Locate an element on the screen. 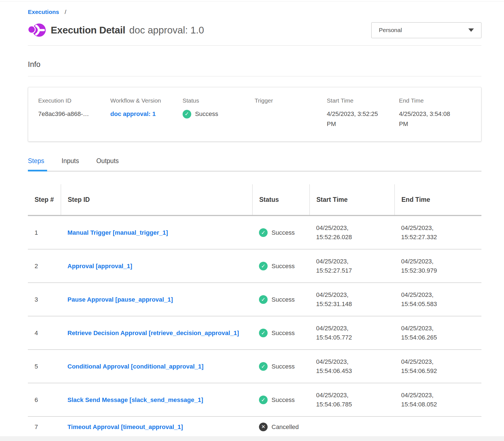  end-time-line: 15:54:06.592 is located at coordinates (438, 371).